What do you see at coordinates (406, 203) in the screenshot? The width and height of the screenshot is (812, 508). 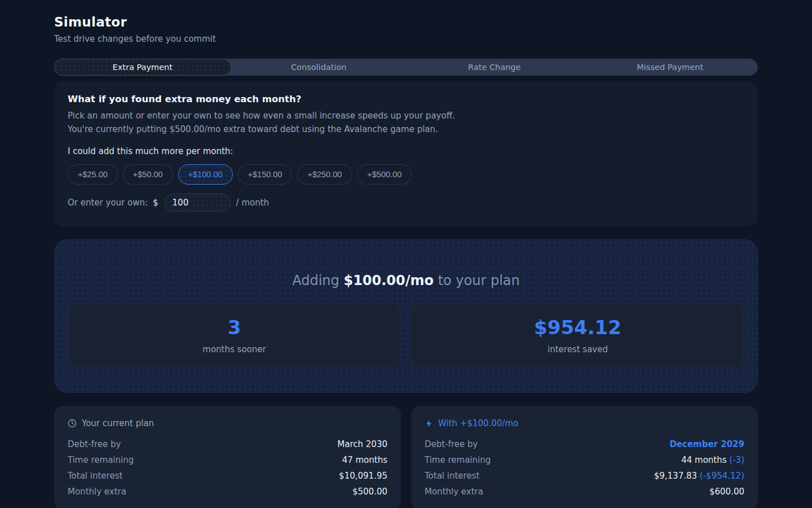 I see `custom-amount-row: Or enter your own: $ / month` at bounding box center [406, 203].